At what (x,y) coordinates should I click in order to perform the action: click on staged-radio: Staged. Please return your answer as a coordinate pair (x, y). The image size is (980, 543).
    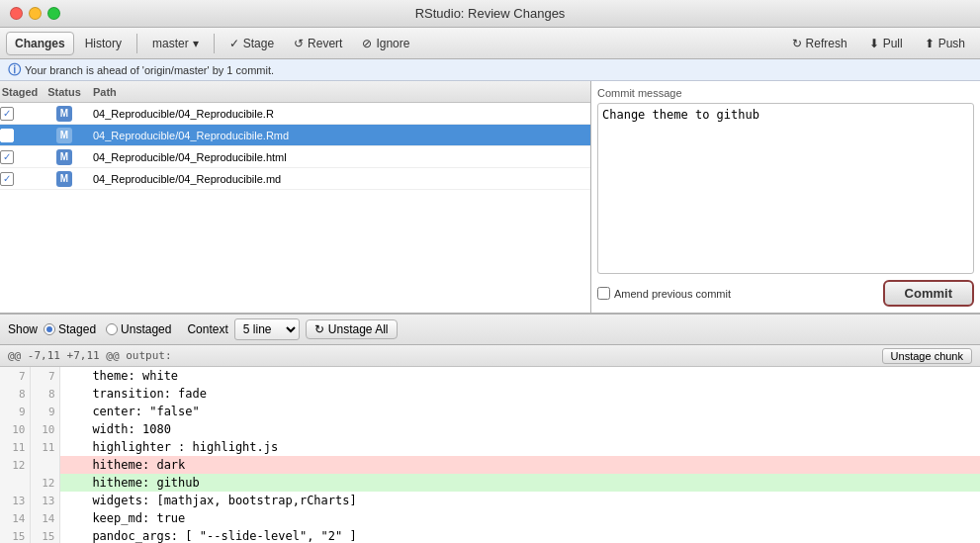
    Looking at the image, I should click on (69, 329).